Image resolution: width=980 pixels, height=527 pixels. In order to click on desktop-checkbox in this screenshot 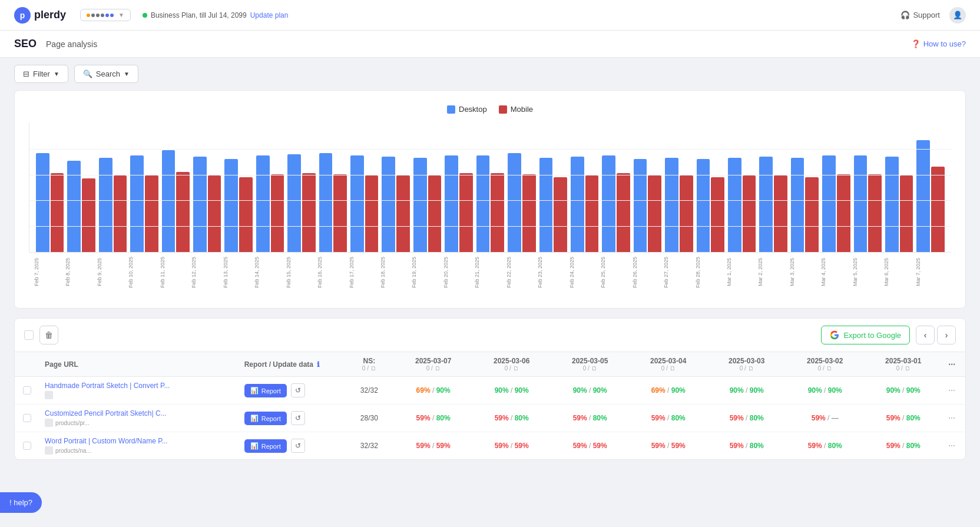, I will do `click(451, 110)`.